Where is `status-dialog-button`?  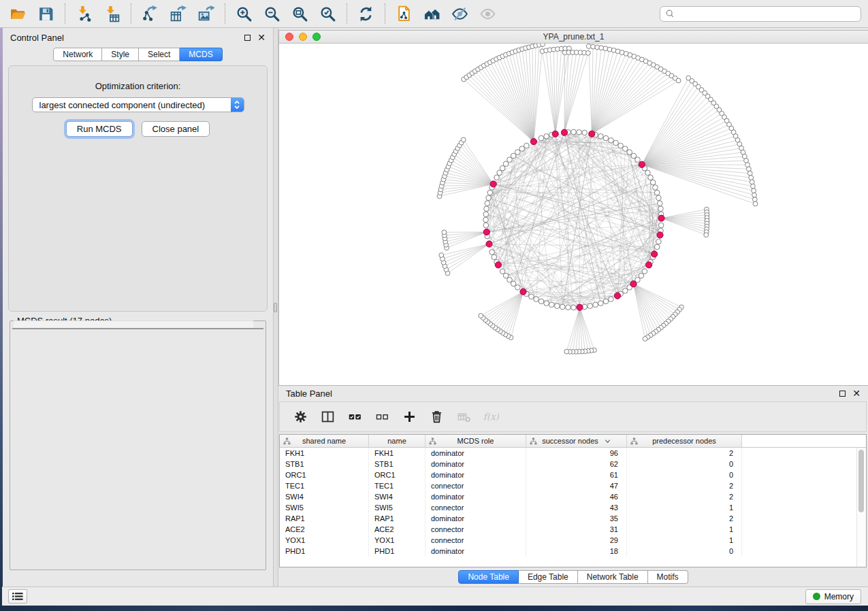 status-dialog-button is located at coordinates (18, 596).